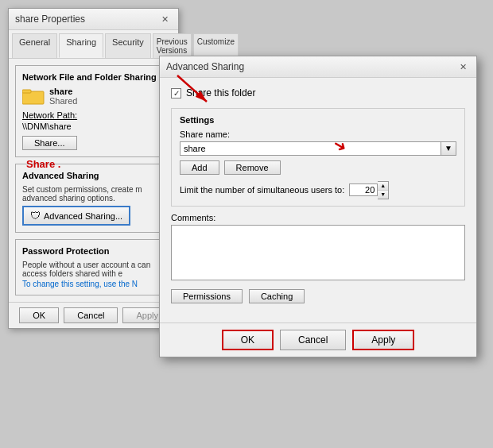  What do you see at coordinates (165, 19) in the screenshot?
I see `share-properties-close: ✕` at bounding box center [165, 19].